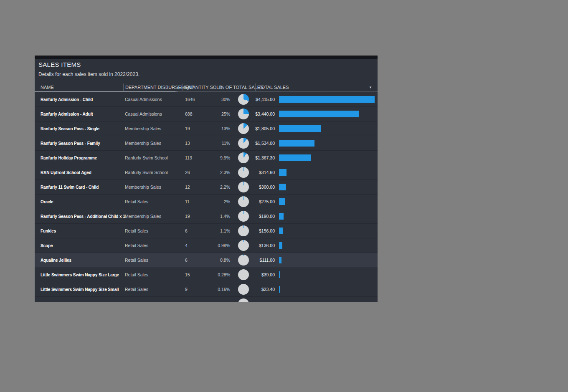  I want to click on column-header-name: NAME, so click(79, 87).